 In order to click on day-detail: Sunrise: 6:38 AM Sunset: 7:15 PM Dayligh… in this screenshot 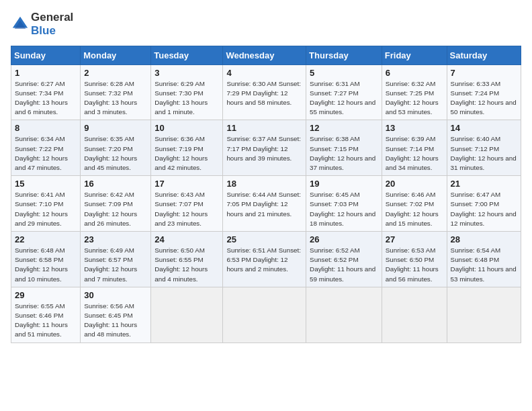, I will do `click(344, 153)`.